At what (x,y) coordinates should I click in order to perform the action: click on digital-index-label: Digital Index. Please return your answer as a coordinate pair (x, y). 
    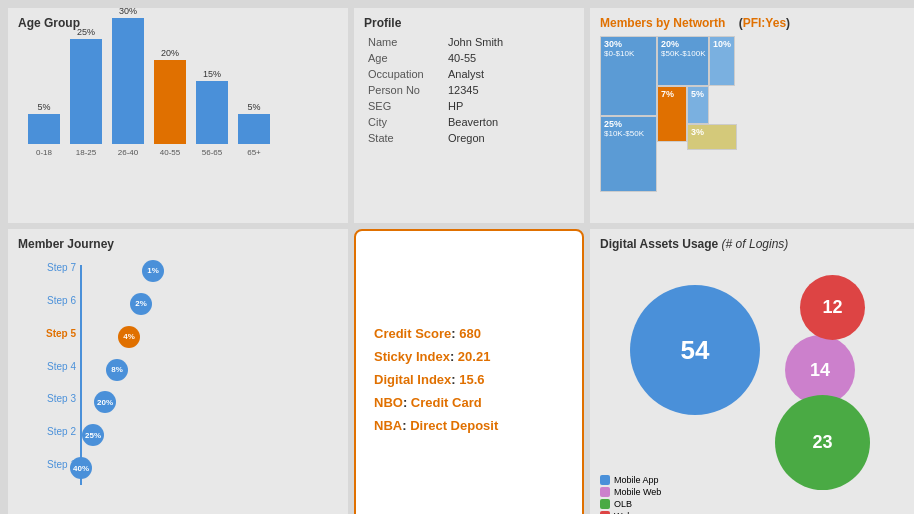
    Looking at the image, I should click on (412, 380).